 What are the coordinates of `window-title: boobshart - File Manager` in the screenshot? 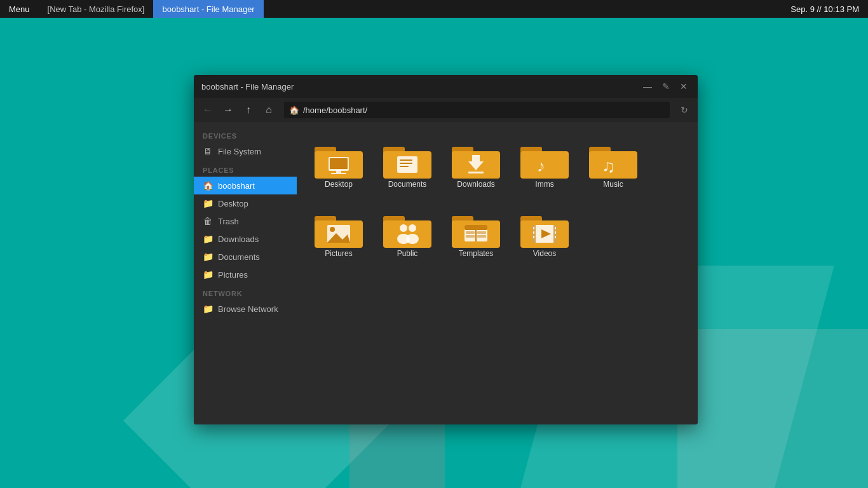 It's located at (421, 86).